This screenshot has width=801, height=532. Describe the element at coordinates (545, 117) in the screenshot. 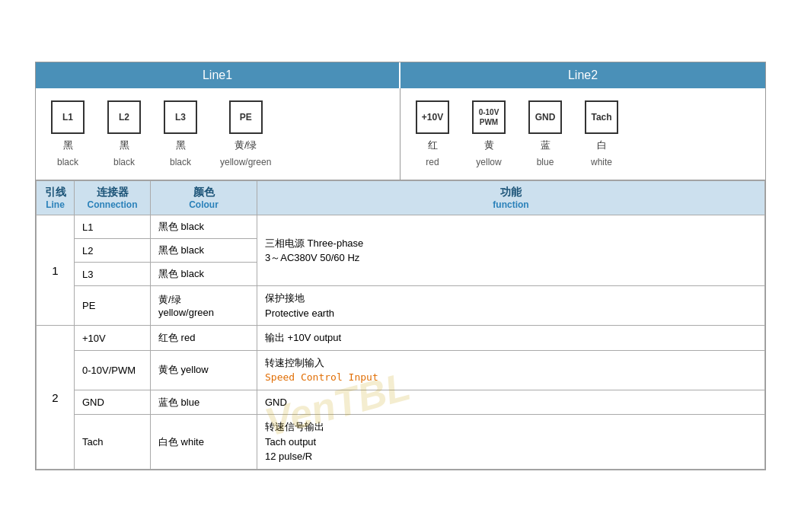

I see `connector-GND-box: GND` at that location.